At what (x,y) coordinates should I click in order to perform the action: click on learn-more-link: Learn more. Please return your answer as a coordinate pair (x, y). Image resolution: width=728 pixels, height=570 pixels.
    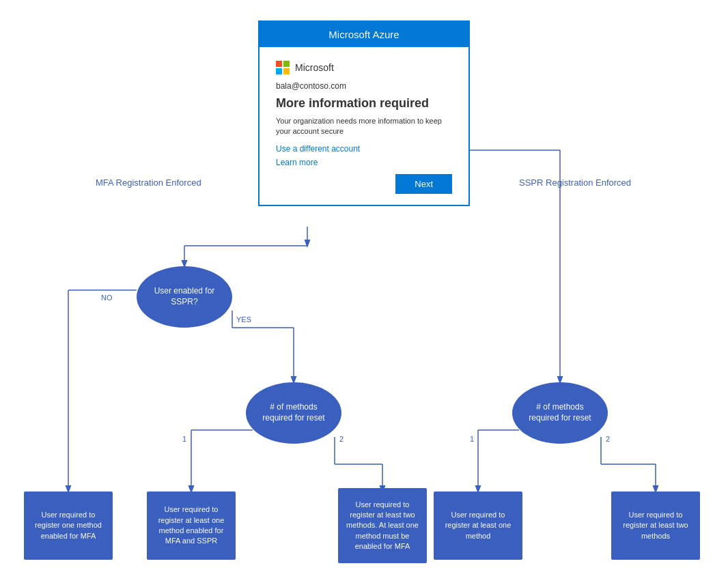
    Looking at the image, I should click on (364, 162).